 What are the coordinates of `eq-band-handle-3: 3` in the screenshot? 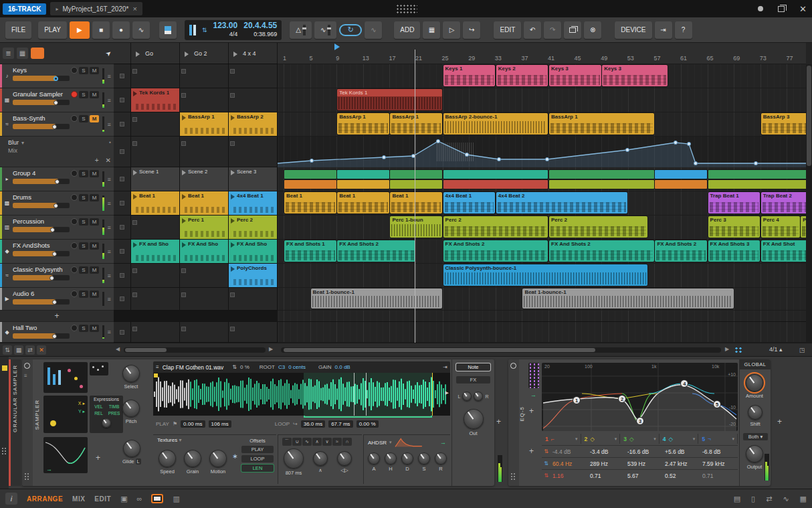 It's located at (640, 421).